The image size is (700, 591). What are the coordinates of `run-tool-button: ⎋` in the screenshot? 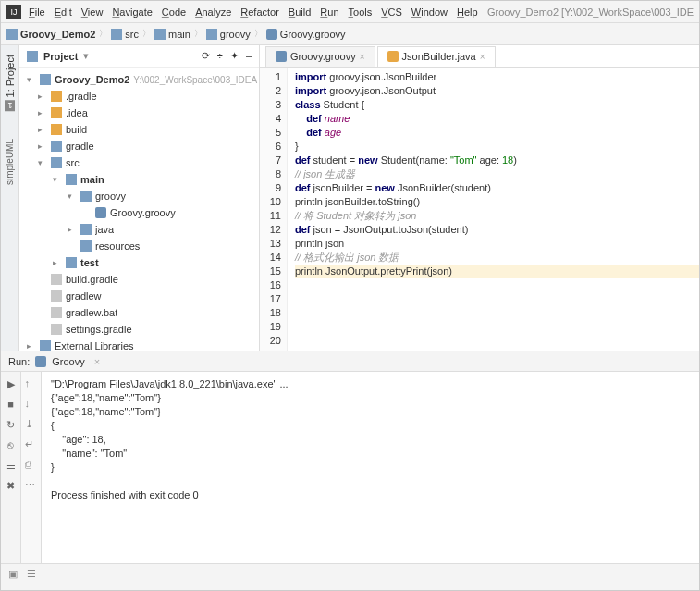 It's located at (11, 445).